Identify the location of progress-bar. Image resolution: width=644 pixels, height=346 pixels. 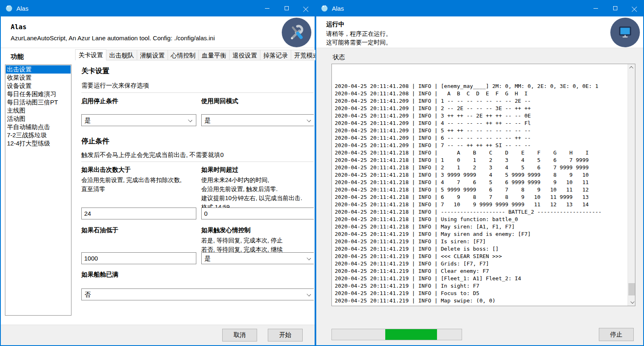
(397, 334).